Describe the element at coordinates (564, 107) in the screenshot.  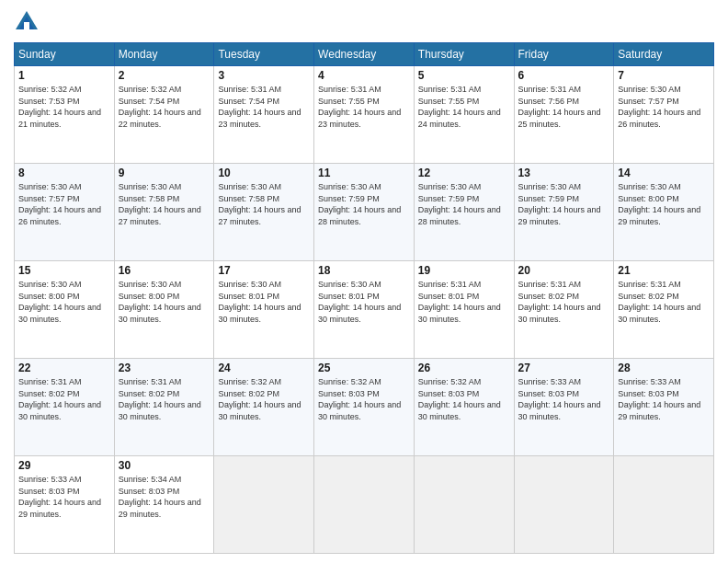
I see `day-info: Sunrise: 5:31 AMSunset: 7:56 PMDaylight:…` at that location.